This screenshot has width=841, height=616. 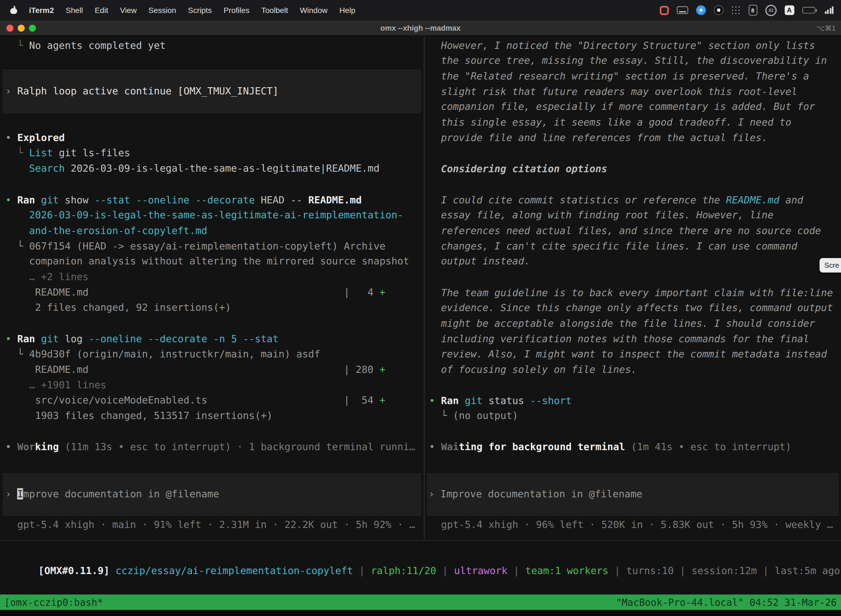 I want to click on diffstat-plus: +, so click(x=382, y=292).